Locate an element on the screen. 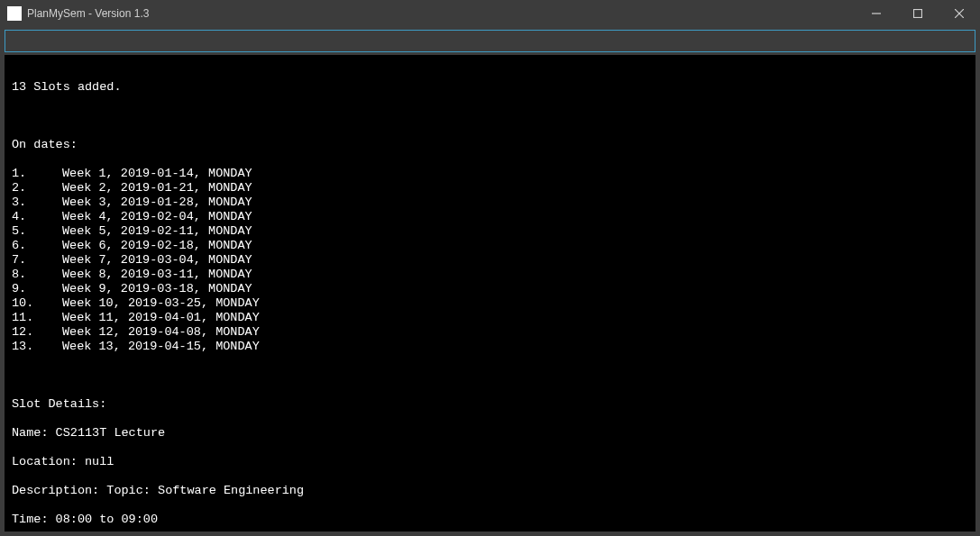  date-line: 2.Week 2, 2019-01-21, MONDAY is located at coordinates (490, 188).